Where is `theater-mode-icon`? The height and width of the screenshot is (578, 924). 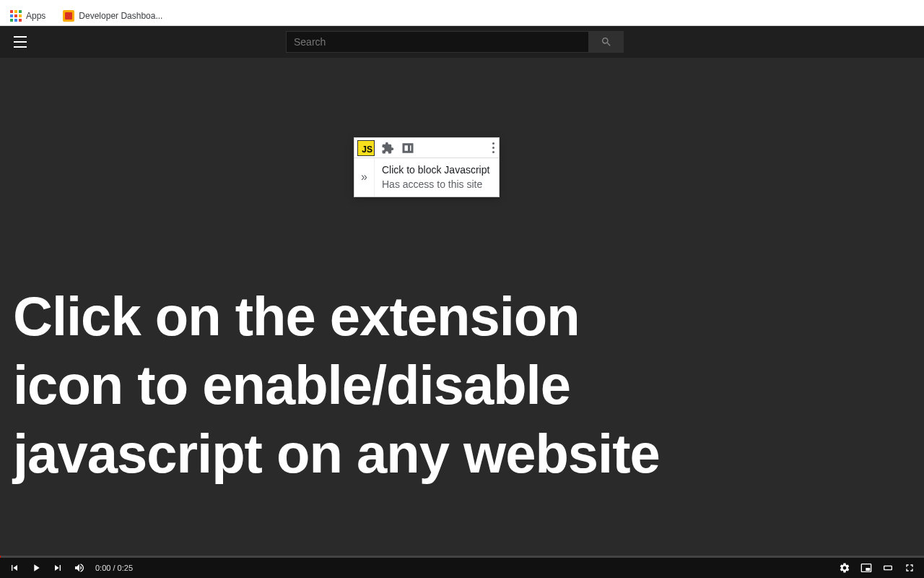 theater-mode-icon is located at coordinates (888, 568).